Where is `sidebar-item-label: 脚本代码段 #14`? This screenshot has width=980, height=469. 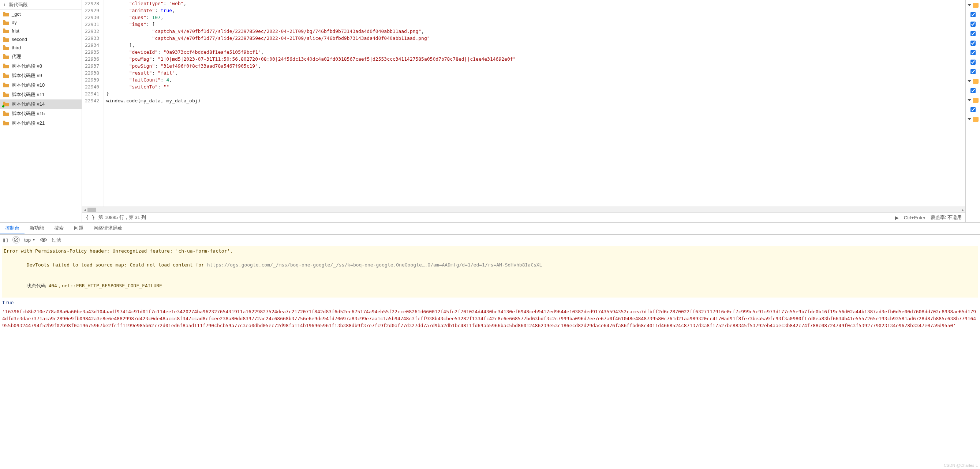 sidebar-item-label: 脚本代码段 #14 is located at coordinates (28, 104).